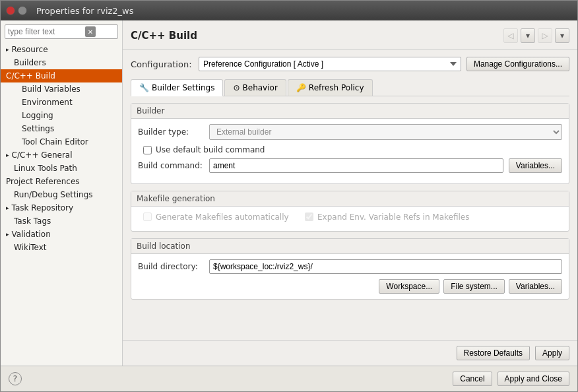  What do you see at coordinates (22, 11) in the screenshot?
I see `minimize-button` at bounding box center [22, 11].